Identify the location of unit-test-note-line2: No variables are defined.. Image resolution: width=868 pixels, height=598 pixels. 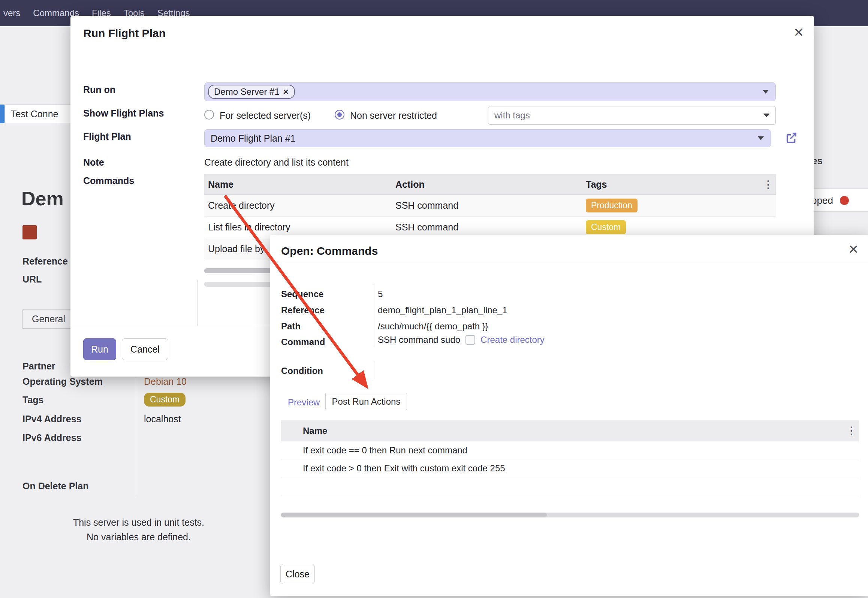
(139, 537).